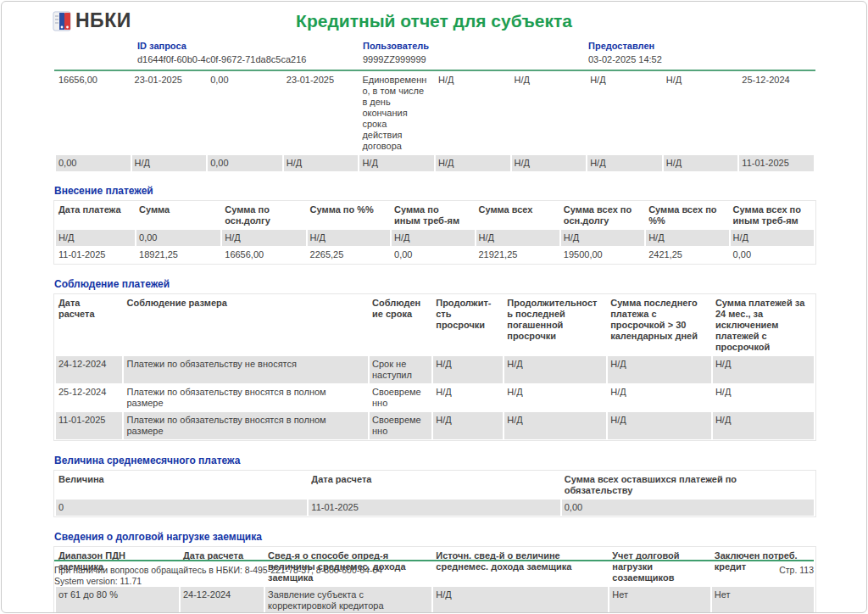  What do you see at coordinates (178, 215) in the screenshot?
I see `column-header: Сумма` at bounding box center [178, 215].